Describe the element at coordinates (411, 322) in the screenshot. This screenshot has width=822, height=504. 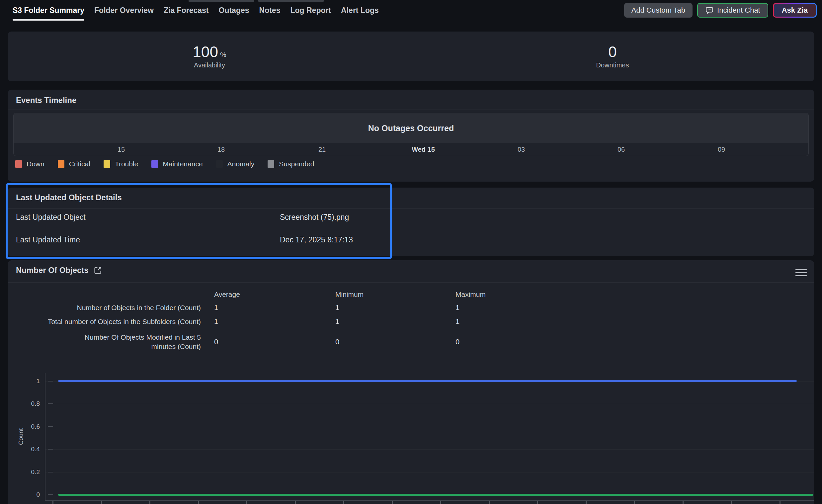
I see `table-row: Total number of Objects in the Subfolder…` at that location.